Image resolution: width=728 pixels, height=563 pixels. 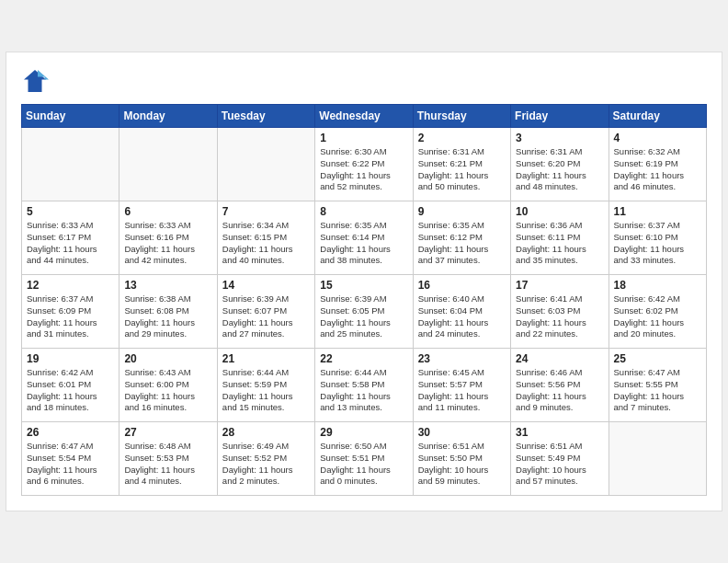 I want to click on day-info: Sunrise: 6:30 AM Sunset: 6:22 PM Dayligh…, so click(x=364, y=169).